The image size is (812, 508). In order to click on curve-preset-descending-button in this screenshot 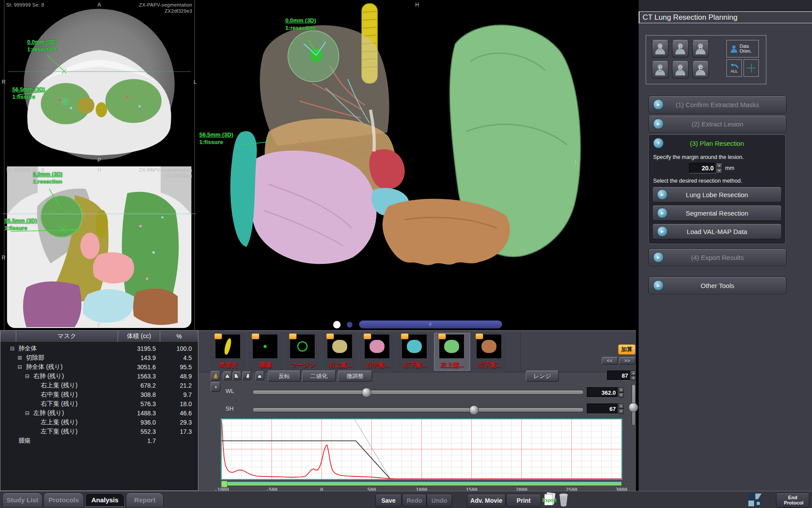, I will do `click(237, 376)`.